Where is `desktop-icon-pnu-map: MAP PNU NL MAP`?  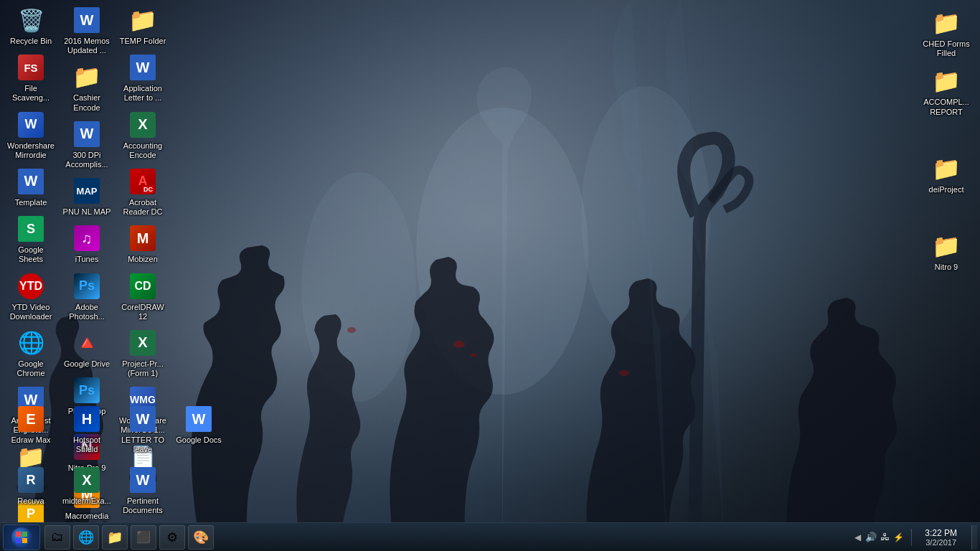
desktop-icon-pnu-map: MAP PNU NL MAP is located at coordinates (87, 197).